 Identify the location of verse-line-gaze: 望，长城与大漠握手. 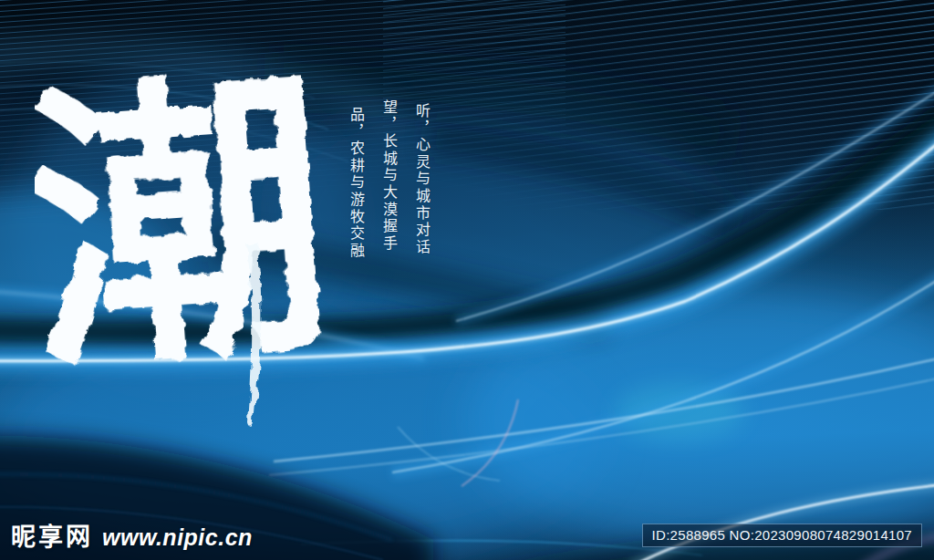
(389, 191).